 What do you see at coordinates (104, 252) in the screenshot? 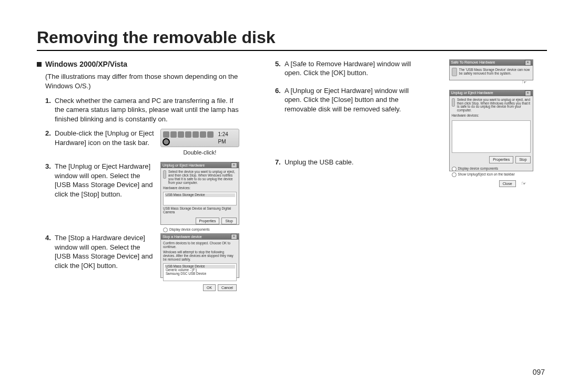
I see `step-4-text: The [Stop a Hardware device] window will…` at bounding box center [104, 252].